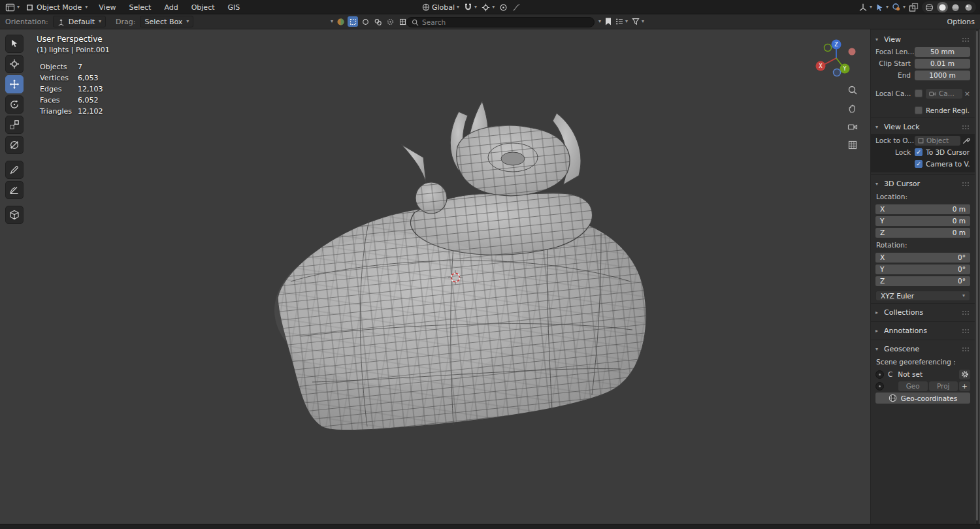 This screenshot has height=529, width=980. I want to click on cursor-location-x-field: X0 m, so click(923, 209).